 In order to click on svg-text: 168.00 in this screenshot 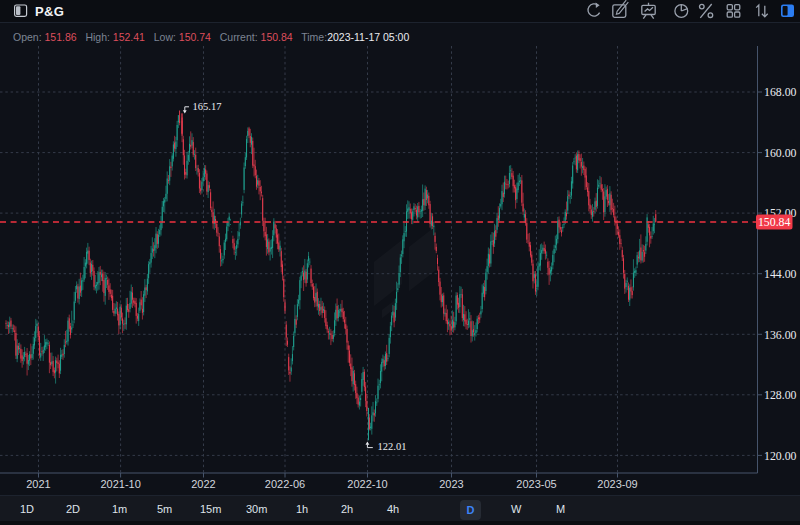, I will do `click(780, 92)`.